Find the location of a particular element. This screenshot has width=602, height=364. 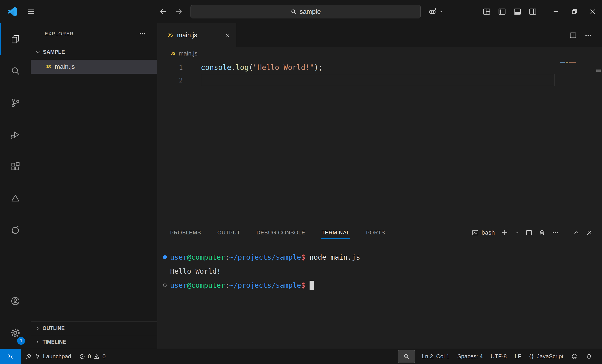

run-debug-activity-icon is located at coordinates (15, 135).